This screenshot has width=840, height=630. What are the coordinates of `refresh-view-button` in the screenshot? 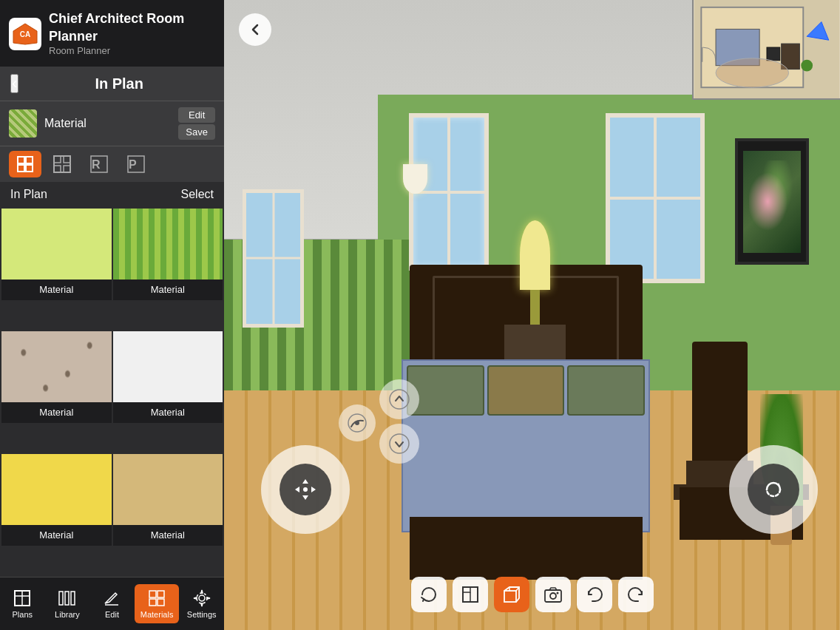 It's located at (429, 595).